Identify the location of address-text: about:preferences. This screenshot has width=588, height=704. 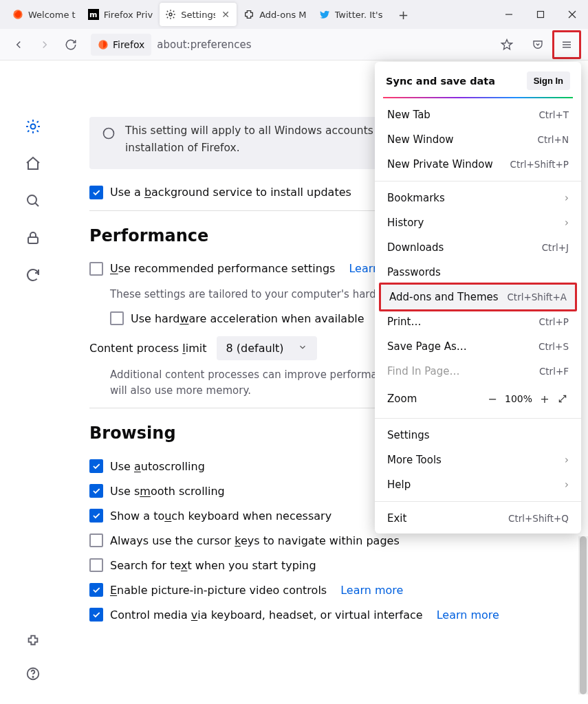
(323, 45).